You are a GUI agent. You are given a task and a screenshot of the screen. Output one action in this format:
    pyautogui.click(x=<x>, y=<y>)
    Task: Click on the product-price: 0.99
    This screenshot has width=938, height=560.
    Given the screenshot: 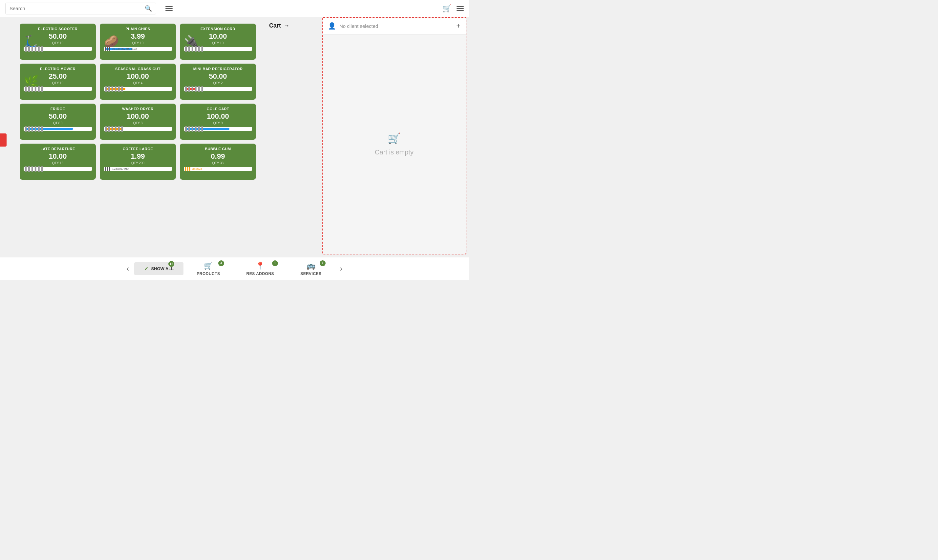 What is the action you would take?
    pyautogui.click(x=218, y=156)
    